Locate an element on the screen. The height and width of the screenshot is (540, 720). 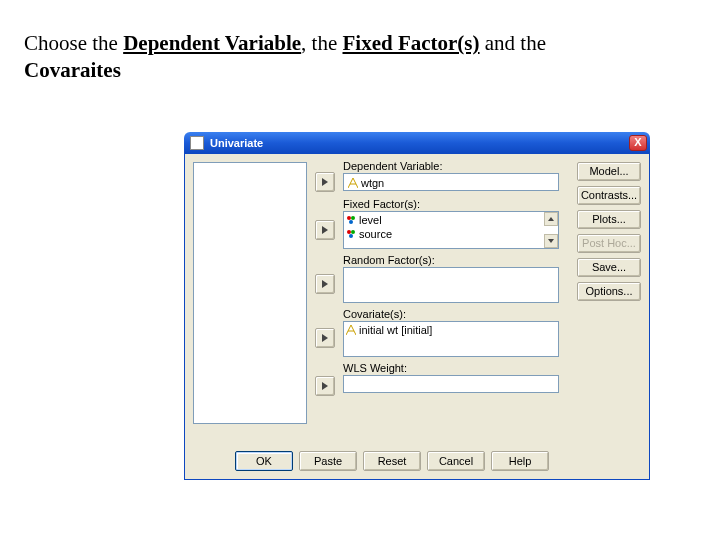
posthoc-button: Post Hoc... is located at coordinates (609, 244).